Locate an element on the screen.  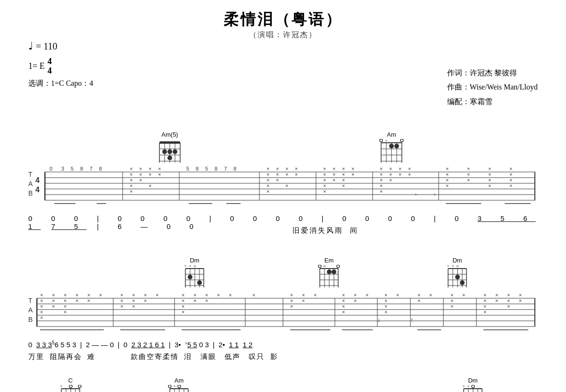
chord-am5: Am(5) is located at coordinates (170, 149).